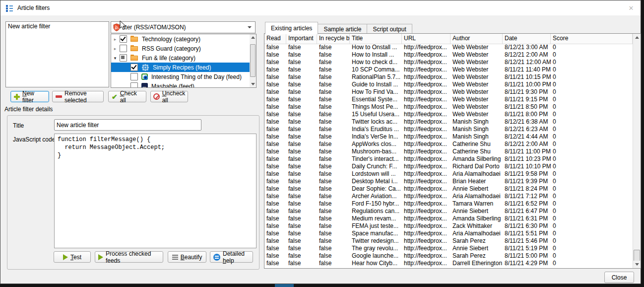 This screenshot has height=287, width=644. What do you see at coordinates (181, 76) in the screenshot?
I see `tree-row: Interesting Thing of the Day (feed)` at bounding box center [181, 76].